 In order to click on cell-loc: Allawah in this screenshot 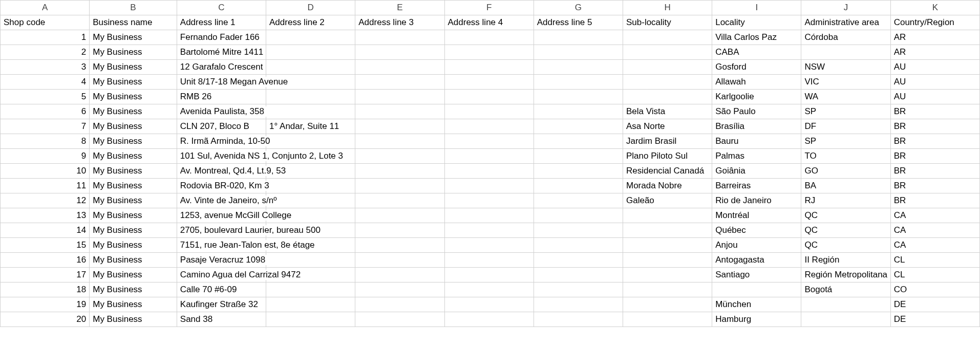, I will do `click(757, 82)`.